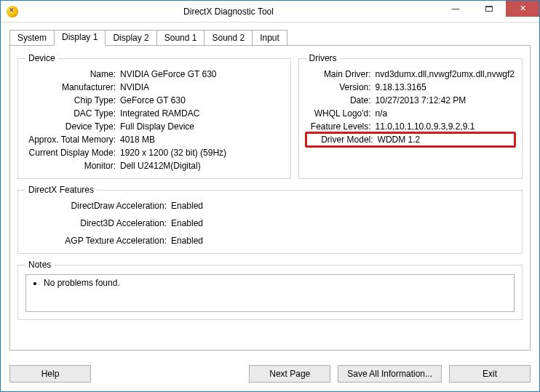  Describe the element at coordinates (490, 374) in the screenshot. I see `exit-button: Exit` at that location.